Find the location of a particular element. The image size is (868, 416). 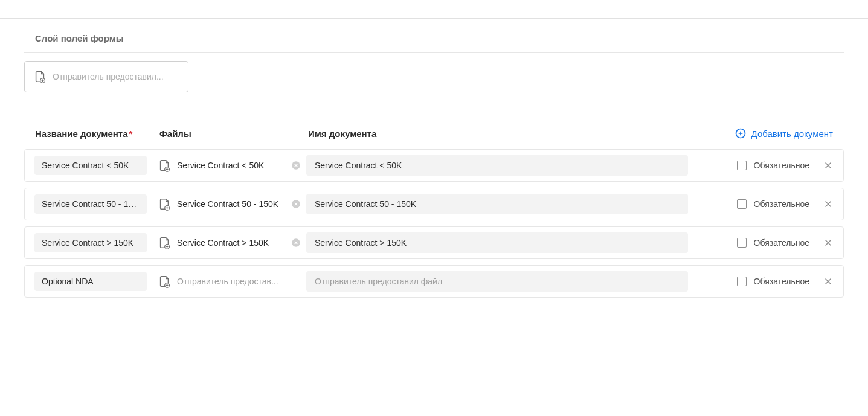

table-header: Название документа* Файлы Имя документа … is located at coordinates (434, 136).